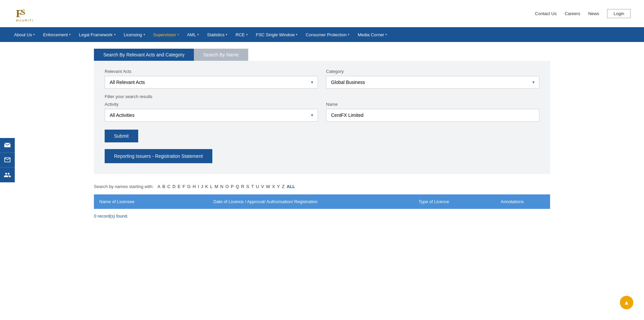 Image resolution: width=644 pixels, height=320 pixels. What do you see at coordinates (169, 187) in the screenshot?
I see `alpha-letter-c: C` at bounding box center [169, 187].